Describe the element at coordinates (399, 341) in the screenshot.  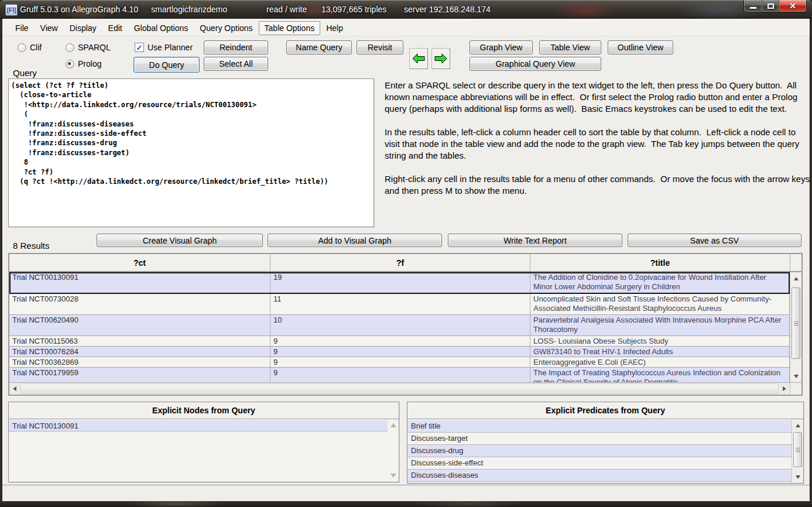
I see `table-row: Trial NCT001150639LOSS- Louisiana Obese …` at that location.